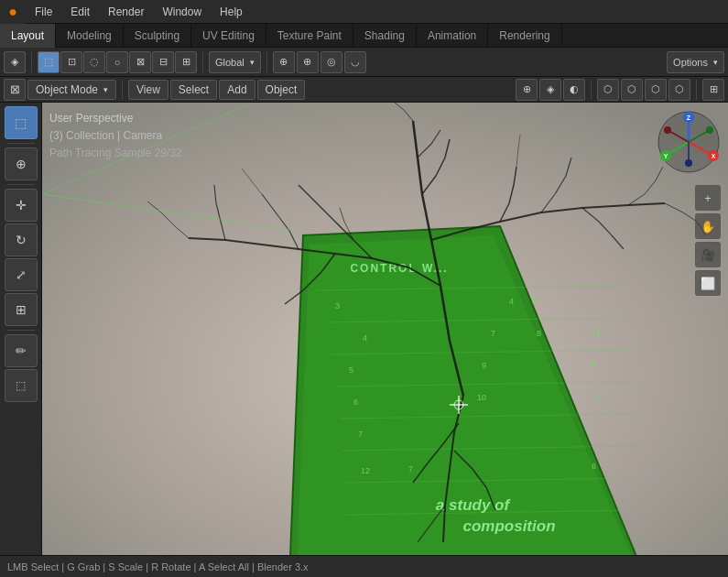 This screenshot has height=577, width=728. I want to click on tool-measure: ⬚, so click(21, 386).